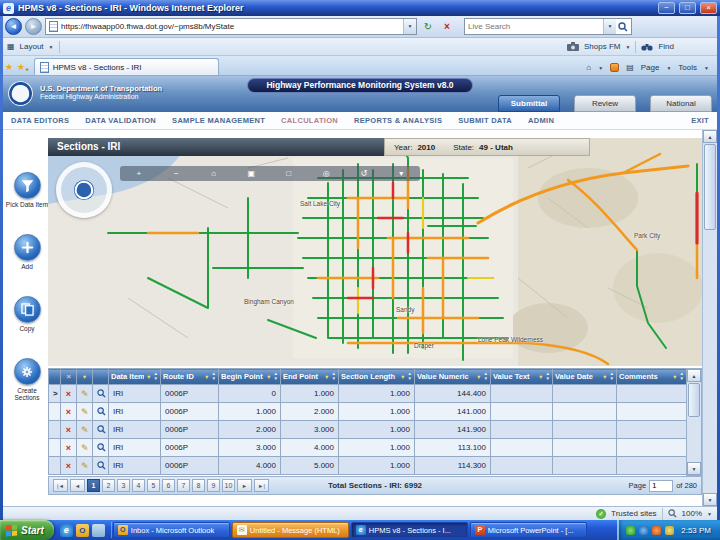  Describe the element at coordinates (453, 377) in the screenshot. I see `column-header-value-numeric: Value Numeric▼▲▼` at that location.